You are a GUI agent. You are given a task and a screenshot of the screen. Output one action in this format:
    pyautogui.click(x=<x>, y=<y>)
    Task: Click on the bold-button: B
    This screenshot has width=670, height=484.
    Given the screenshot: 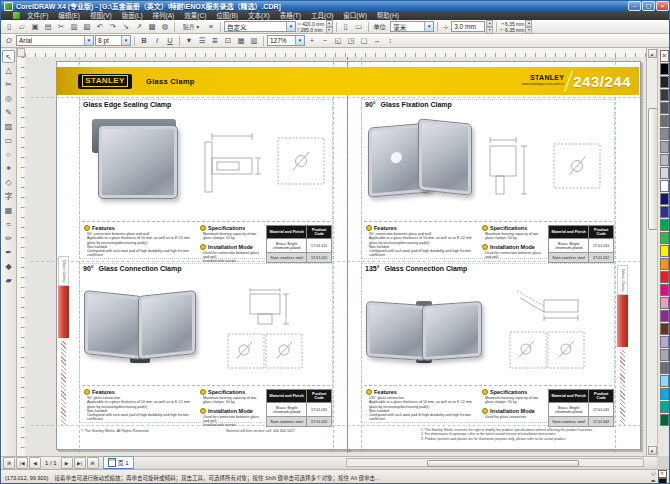 What is the action you would take?
    pyautogui.click(x=144, y=40)
    